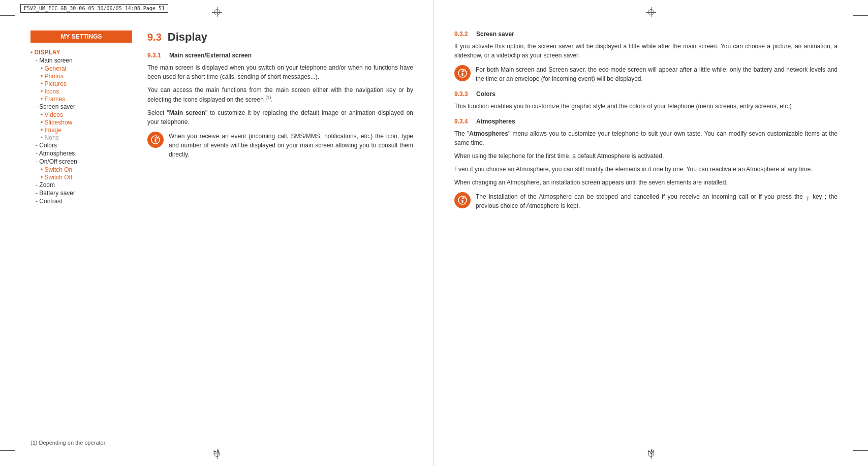 This screenshot has height=466, width=868. What do you see at coordinates (281, 37) in the screenshot?
I see `section-header: 9.3 Display` at bounding box center [281, 37].